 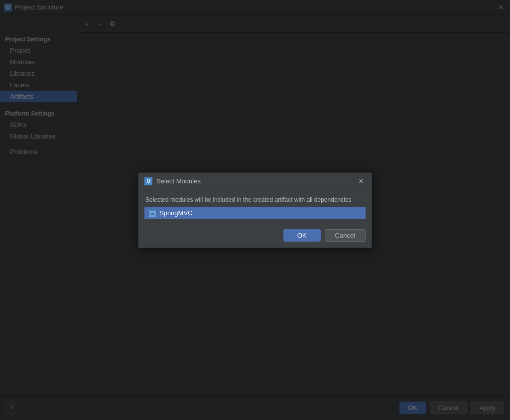 I want to click on modal-description: Selected modules will be included in the…, so click(x=255, y=200).